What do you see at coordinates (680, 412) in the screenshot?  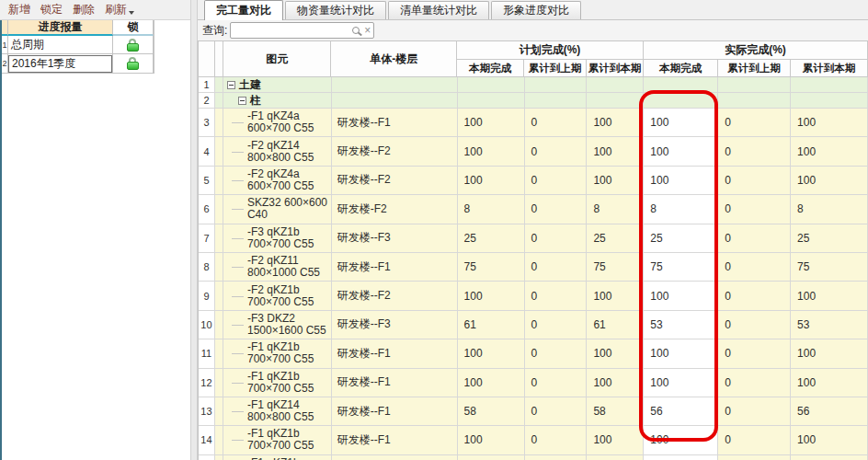 I see `cell-actual-current: 56` at bounding box center [680, 412].